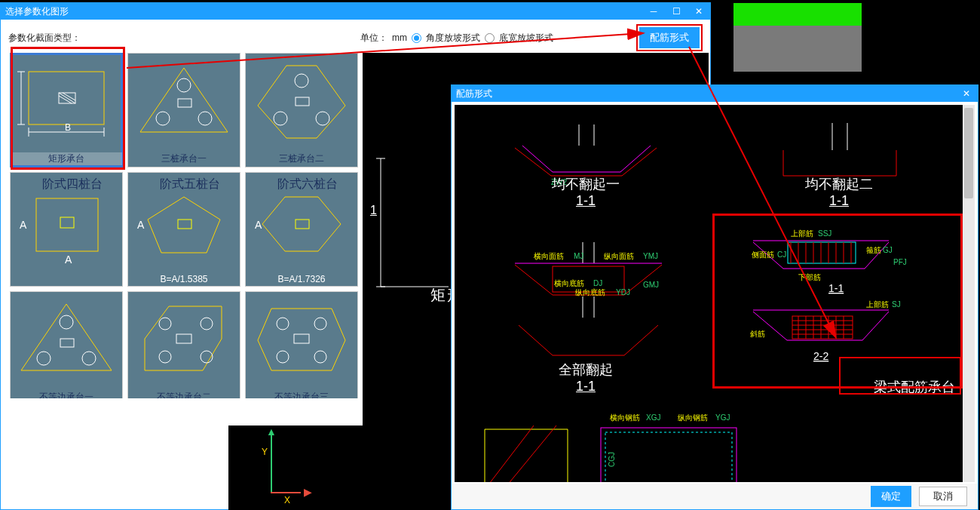 The width and height of the screenshot is (980, 510). I want to click on thumb-step5: 阶式五桩台 A B=A/1.5385, so click(184, 229).